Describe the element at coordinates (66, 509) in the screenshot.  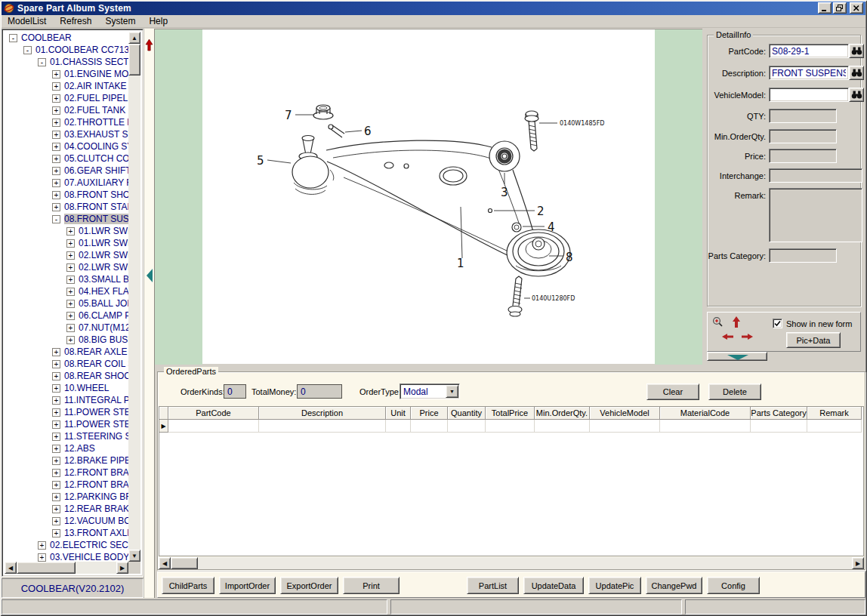
I see `tree-node: +12.REAR BRAKE` at that location.